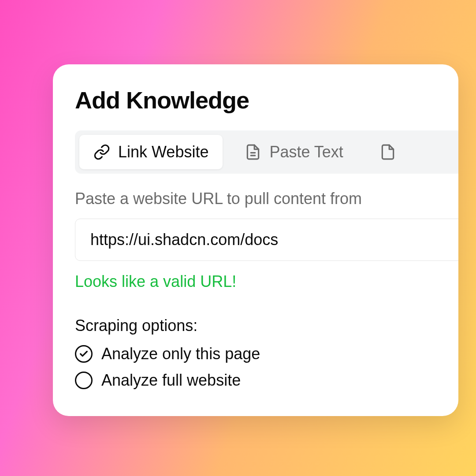 The image size is (476, 476). What do you see at coordinates (102, 152) in the screenshot?
I see `link-icon` at bounding box center [102, 152].